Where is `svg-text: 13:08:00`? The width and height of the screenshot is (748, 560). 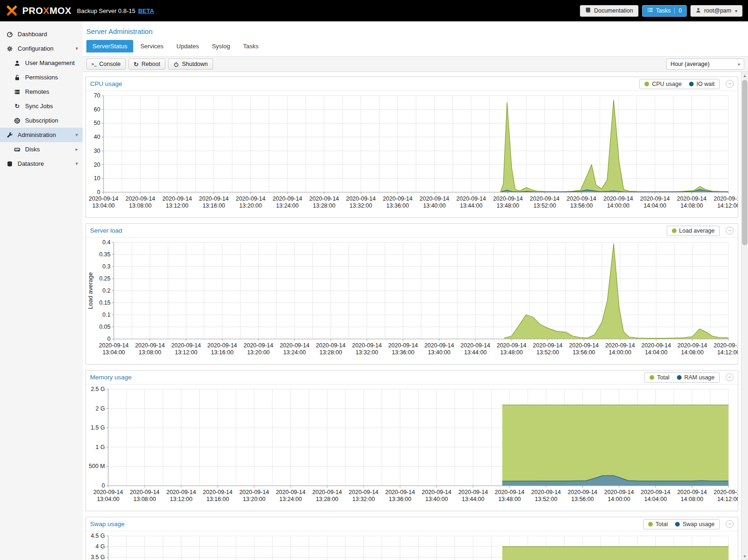
svg-text: 13:08:00 is located at coordinates (145, 499).